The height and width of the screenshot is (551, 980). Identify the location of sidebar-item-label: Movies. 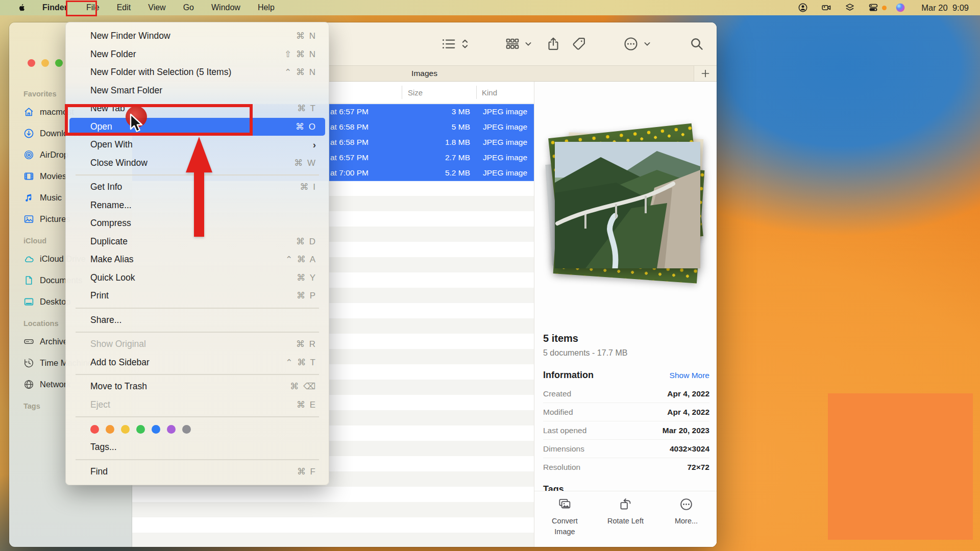
(53, 177).